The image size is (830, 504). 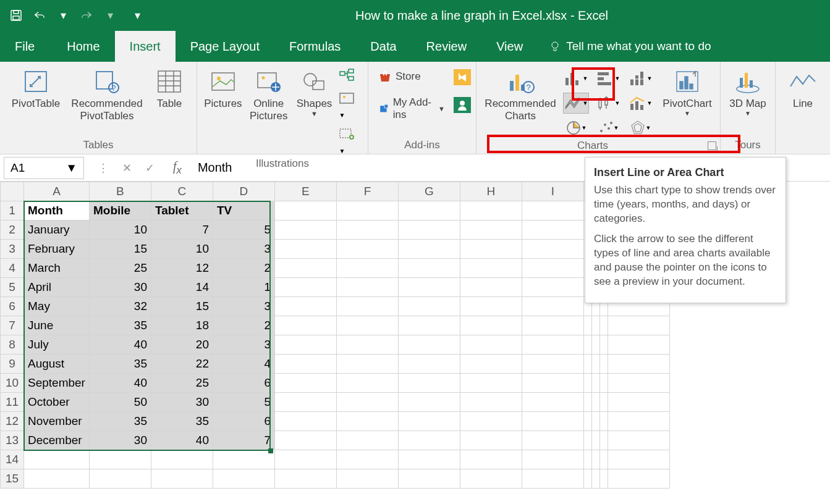 I want to click on row-header: 10, so click(x=12, y=383).